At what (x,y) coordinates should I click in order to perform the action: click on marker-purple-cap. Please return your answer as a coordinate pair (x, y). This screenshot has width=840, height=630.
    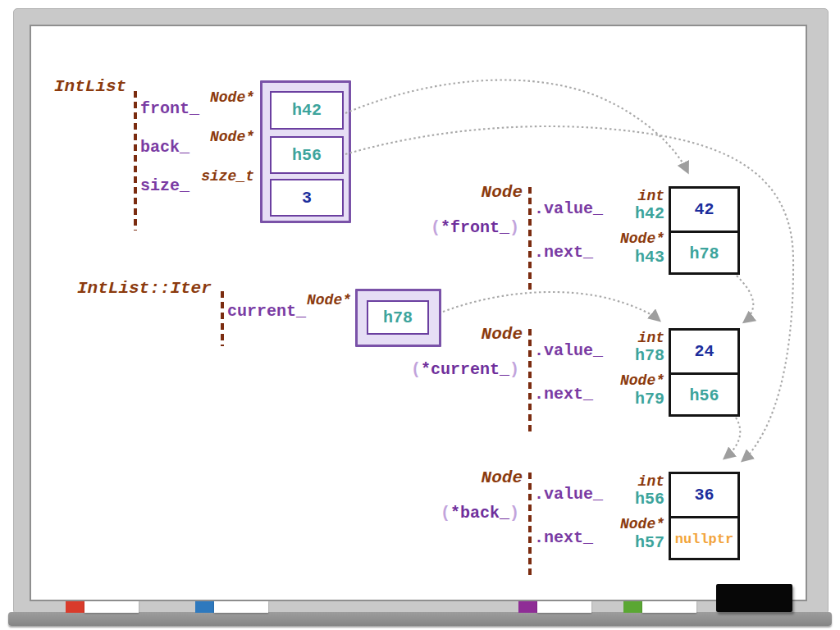
    Looking at the image, I should click on (528, 607).